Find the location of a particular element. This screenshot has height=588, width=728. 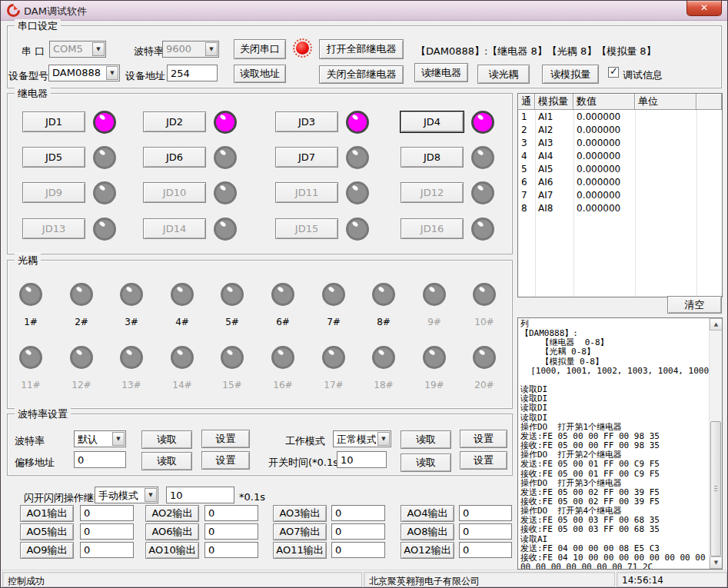

read-relays-button: 读继电器 is located at coordinates (441, 72).